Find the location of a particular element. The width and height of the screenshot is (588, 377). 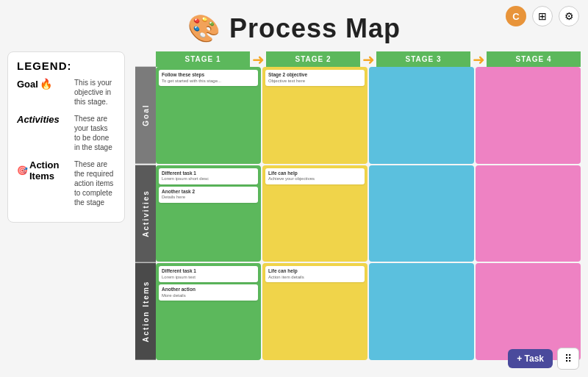

mini-card-1-goal: Follow these steps To get started with t… is located at coordinates (209, 78).